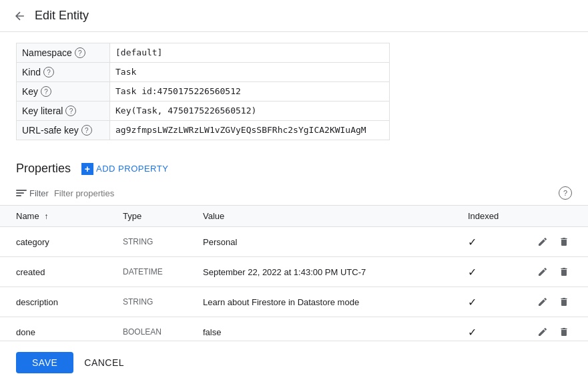  What do you see at coordinates (250, 111) in the screenshot?
I see `key-literal-value: Key(Task, 4750175226560512)` at bounding box center [250, 111].